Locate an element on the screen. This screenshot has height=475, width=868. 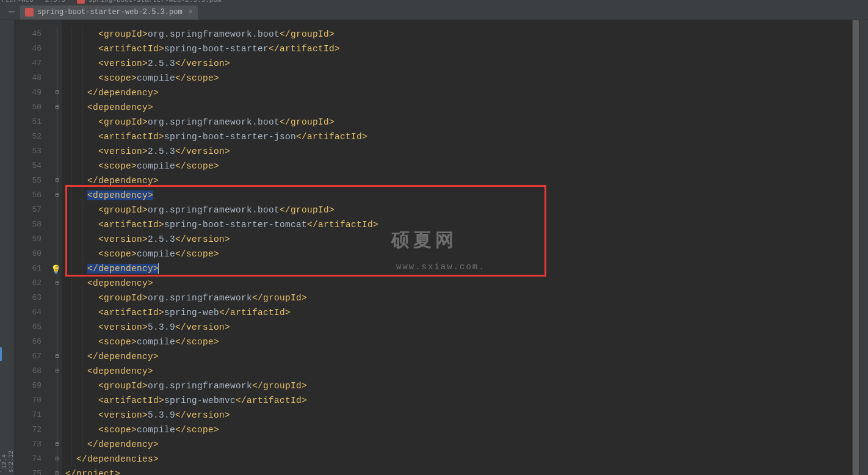
line-number: 72 is located at coordinates (34, 430).